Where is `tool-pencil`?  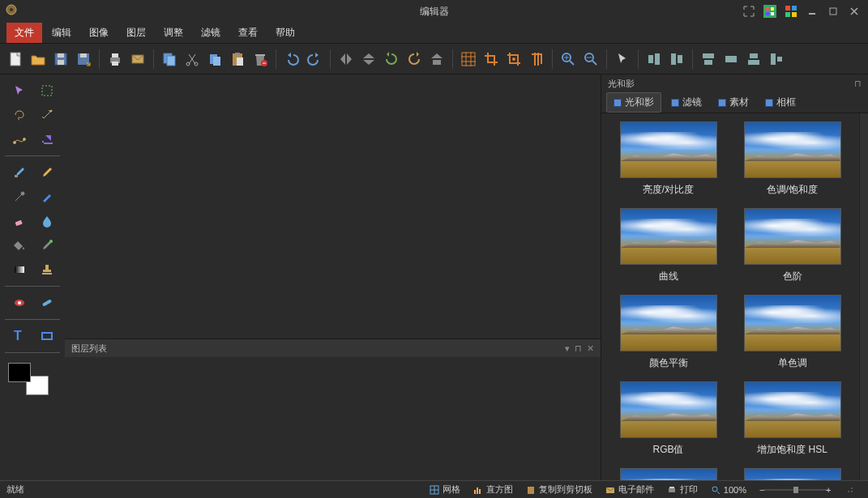 tool-pencil is located at coordinates (47, 172).